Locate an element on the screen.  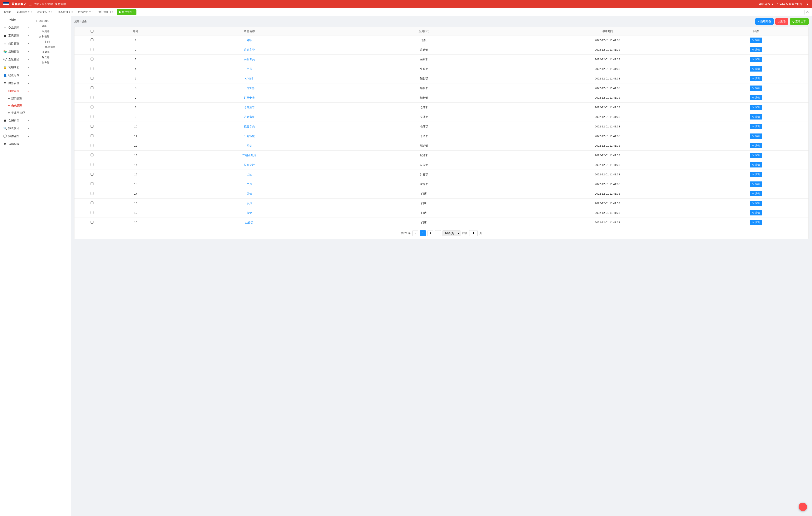
row-role: 进仓审核 is located at coordinates (250, 117).